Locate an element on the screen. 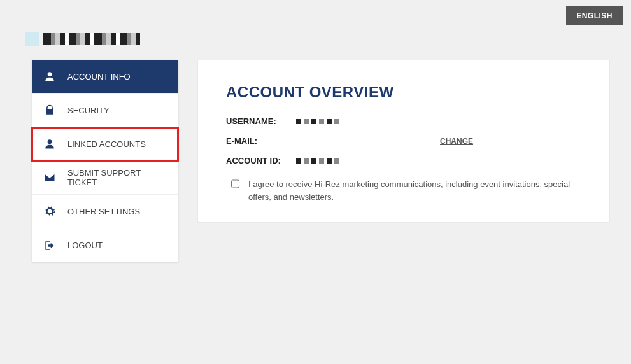 This screenshot has width=631, height=364. sidebar-item-label: OTHER SETTINGS is located at coordinates (104, 211).